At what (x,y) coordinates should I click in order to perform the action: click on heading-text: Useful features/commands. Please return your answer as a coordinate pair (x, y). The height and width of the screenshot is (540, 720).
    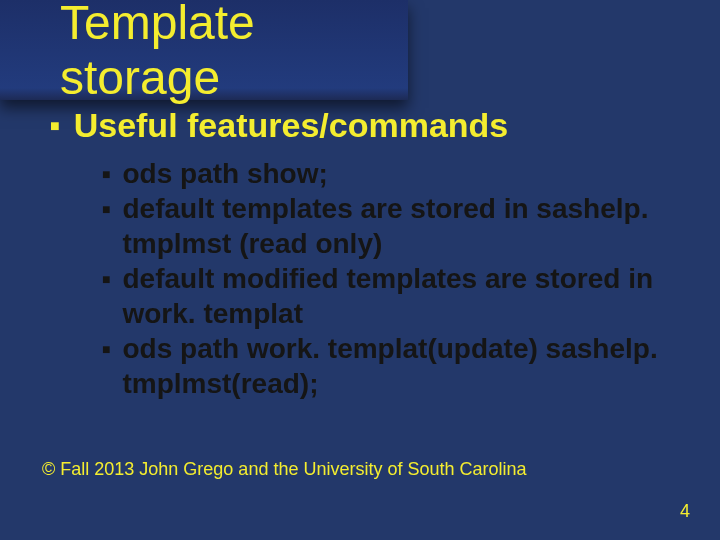
    Looking at the image, I should click on (292, 126).